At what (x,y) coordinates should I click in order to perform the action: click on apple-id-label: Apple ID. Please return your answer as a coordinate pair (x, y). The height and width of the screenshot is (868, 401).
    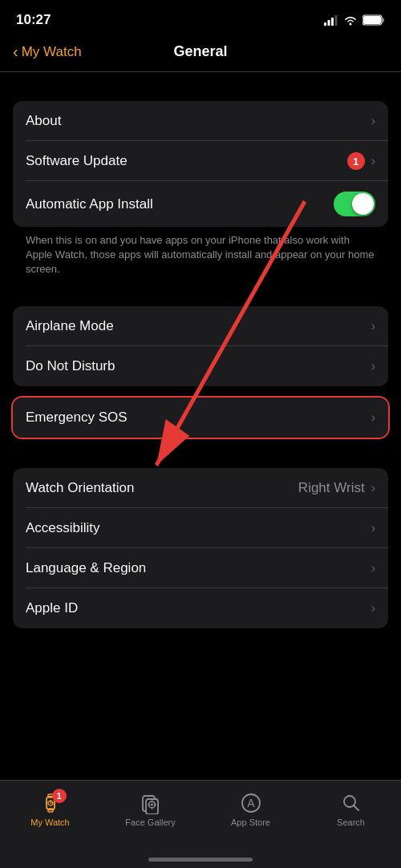
    Looking at the image, I should click on (51, 608).